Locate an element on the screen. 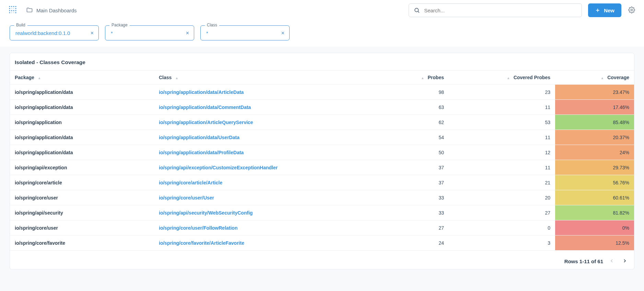 Image resolution: width=644 pixels, height=291 pixels. cell-coverage: 24% is located at coordinates (595, 153).